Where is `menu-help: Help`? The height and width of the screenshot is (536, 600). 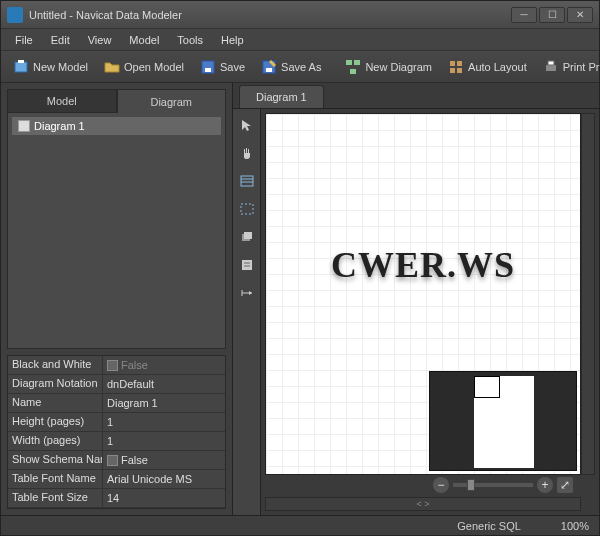 menu-help: Help is located at coordinates (232, 40).